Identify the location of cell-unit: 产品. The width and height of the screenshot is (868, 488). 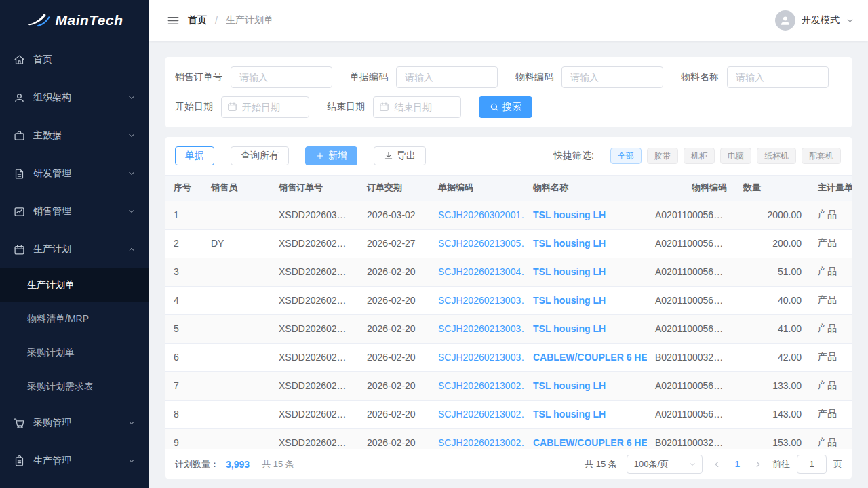
(831, 357).